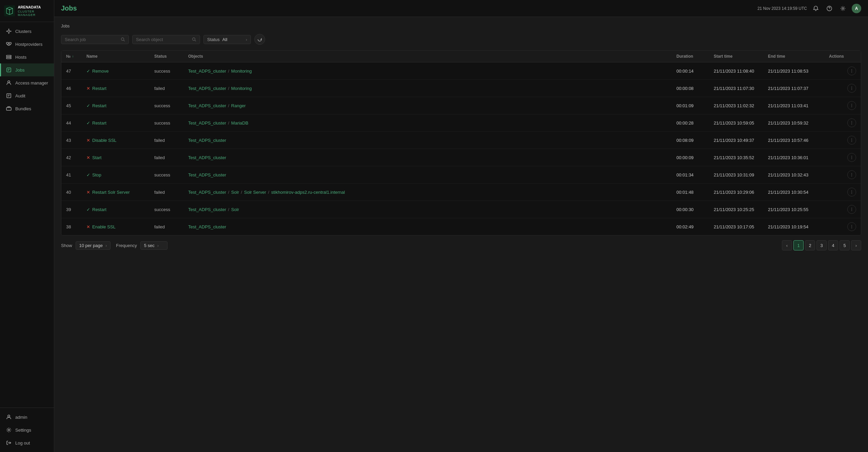 The height and width of the screenshot is (452, 868). What do you see at coordinates (816, 8) in the screenshot?
I see `notifications-button` at bounding box center [816, 8].